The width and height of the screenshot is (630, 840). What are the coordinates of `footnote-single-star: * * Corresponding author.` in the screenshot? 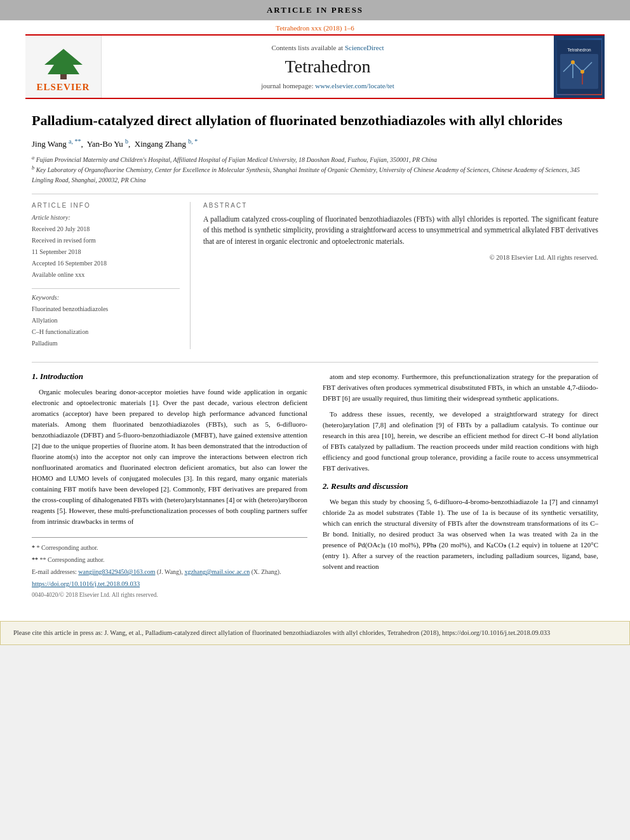 It's located at (170, 547).